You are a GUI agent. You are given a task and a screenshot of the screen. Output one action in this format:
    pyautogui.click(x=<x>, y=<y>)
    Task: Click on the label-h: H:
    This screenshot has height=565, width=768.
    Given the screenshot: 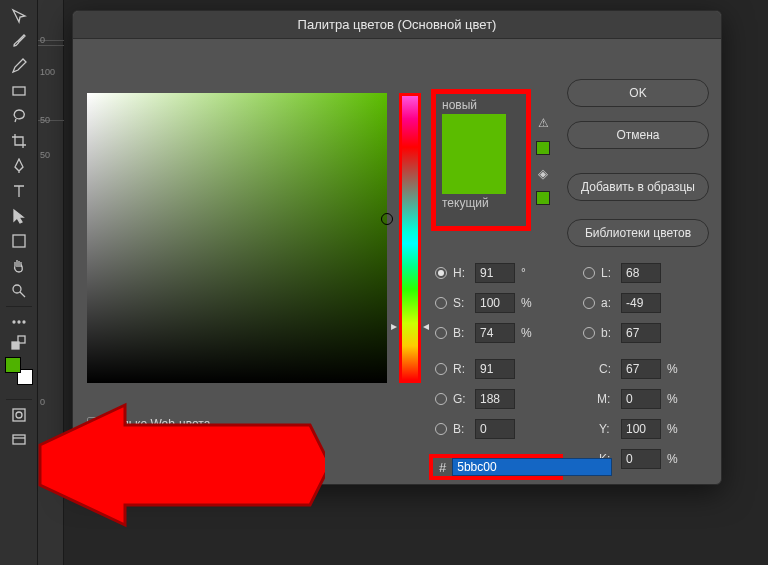 What is the action you would take?
    pyautogui.click(x=459, y=273)
    